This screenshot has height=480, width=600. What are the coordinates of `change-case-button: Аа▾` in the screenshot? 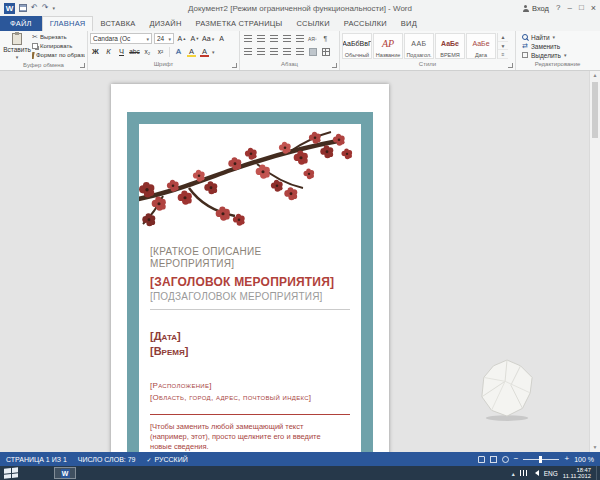 It's located at (208, 38).